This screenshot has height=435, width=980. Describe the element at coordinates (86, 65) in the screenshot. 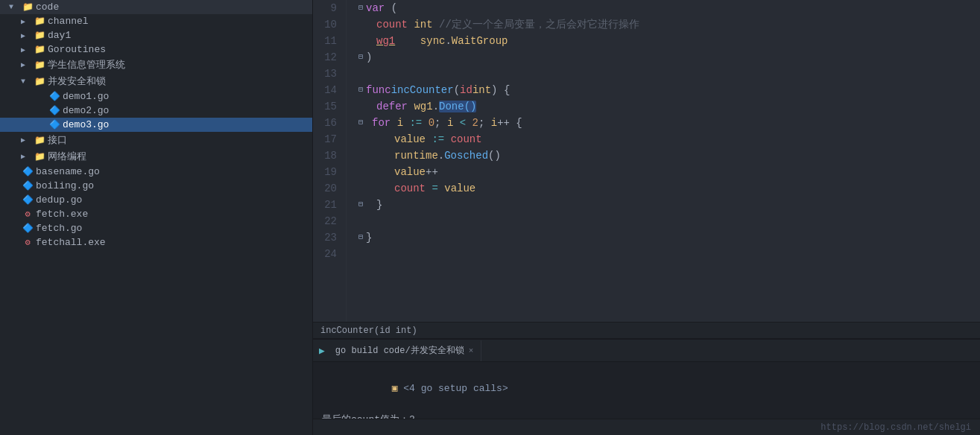

I see `sidebar-label: 学生信息管理系统` at that location.